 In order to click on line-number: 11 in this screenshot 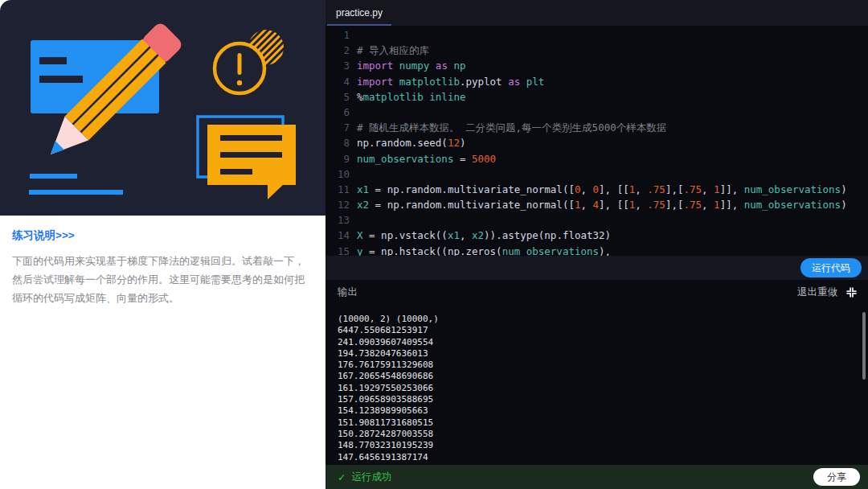, I will do `click(341, 190)`.